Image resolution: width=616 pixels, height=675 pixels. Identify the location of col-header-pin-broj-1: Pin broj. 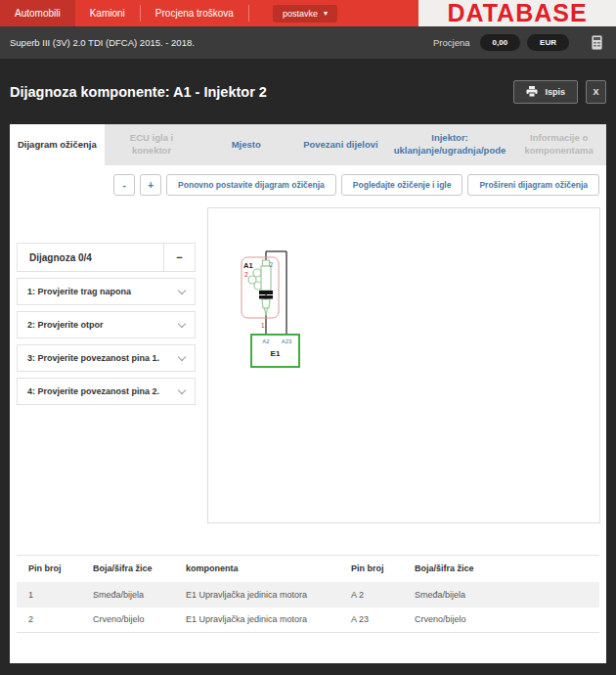
(49, 569).